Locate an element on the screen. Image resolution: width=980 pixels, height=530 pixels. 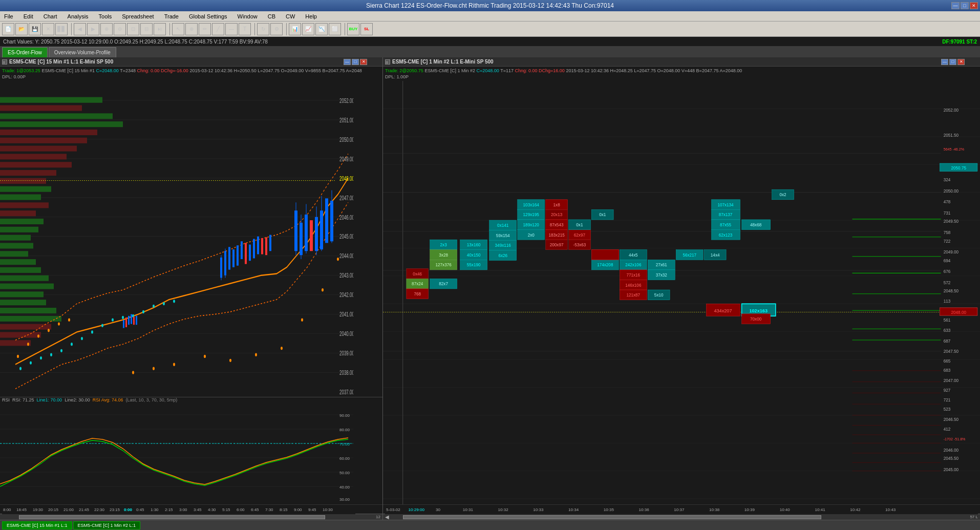
menu-window: Window is located at coordinates (248, 16).